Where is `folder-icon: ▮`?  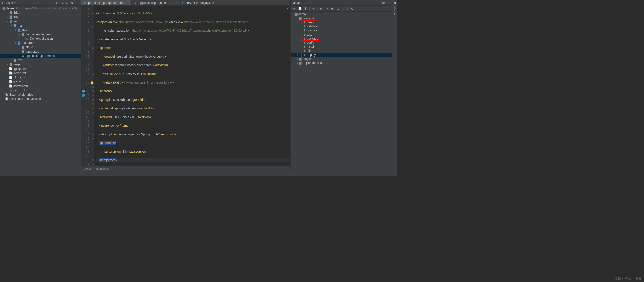 folder-icon: ▮ is located at coordinates (3, 3).